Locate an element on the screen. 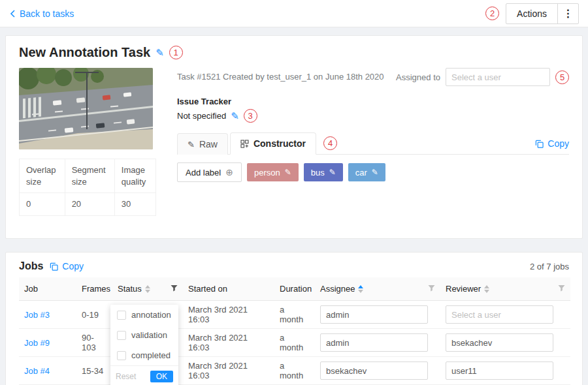 Image resolution: width=588 pixels, height=385 pixels. col-duration: Duration is located at coordinates (295, 289).